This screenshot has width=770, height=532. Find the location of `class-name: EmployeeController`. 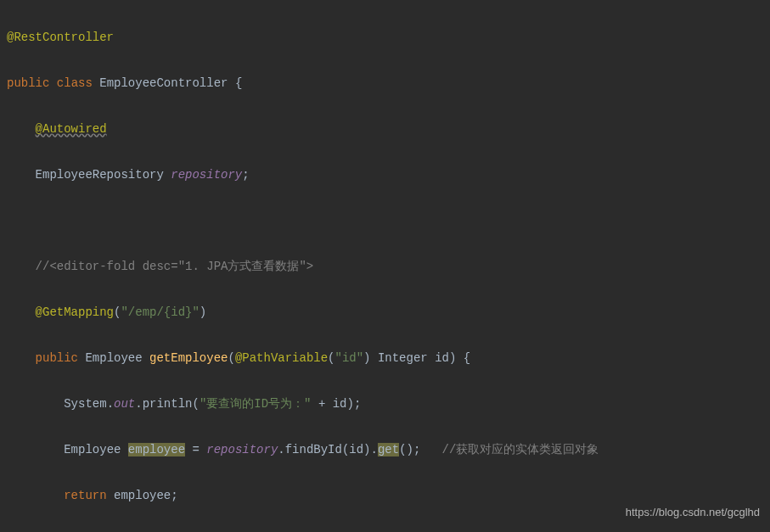

class-name: EmployeeController is located at coordinates (163, 83).